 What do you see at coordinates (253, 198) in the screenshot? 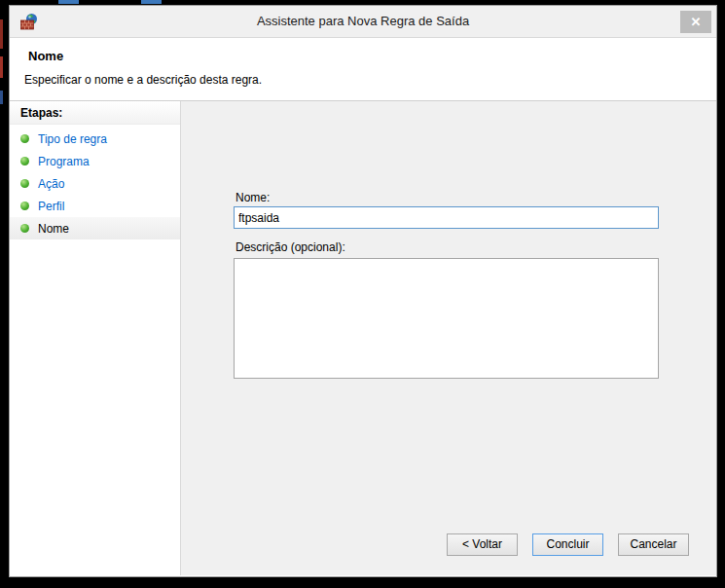
I see `name-field-label: Nome:` at bounding box center [253, 198].